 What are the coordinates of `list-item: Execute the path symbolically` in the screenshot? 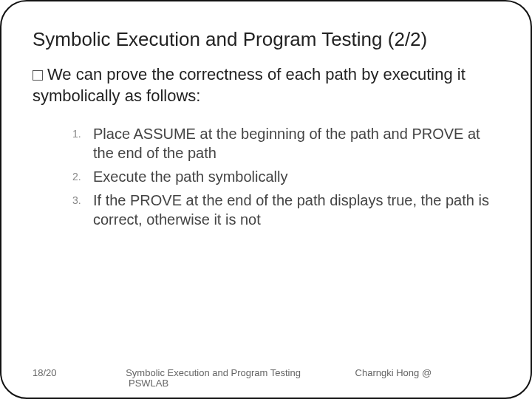 It's located at (282, 177).